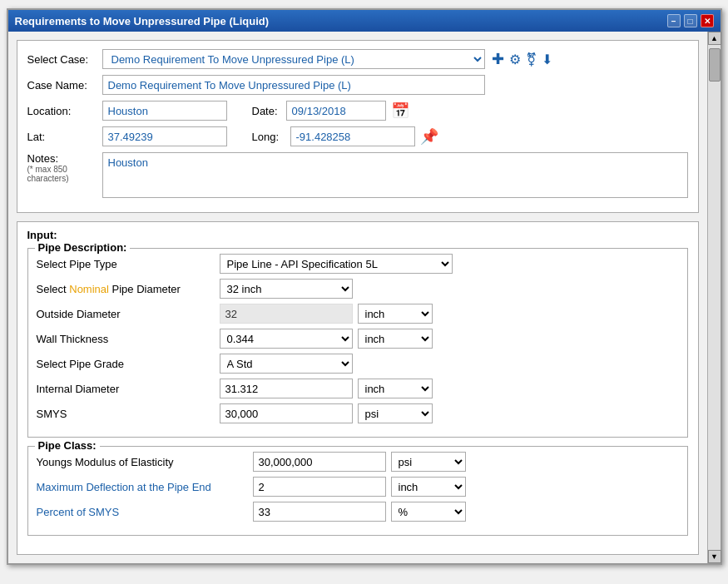  What do you see at coordinates (145, 487) in the screenshot?
I see `max-deflection-label: Maximum Deflection at the Pipe End` at bounding box center [145, 487].